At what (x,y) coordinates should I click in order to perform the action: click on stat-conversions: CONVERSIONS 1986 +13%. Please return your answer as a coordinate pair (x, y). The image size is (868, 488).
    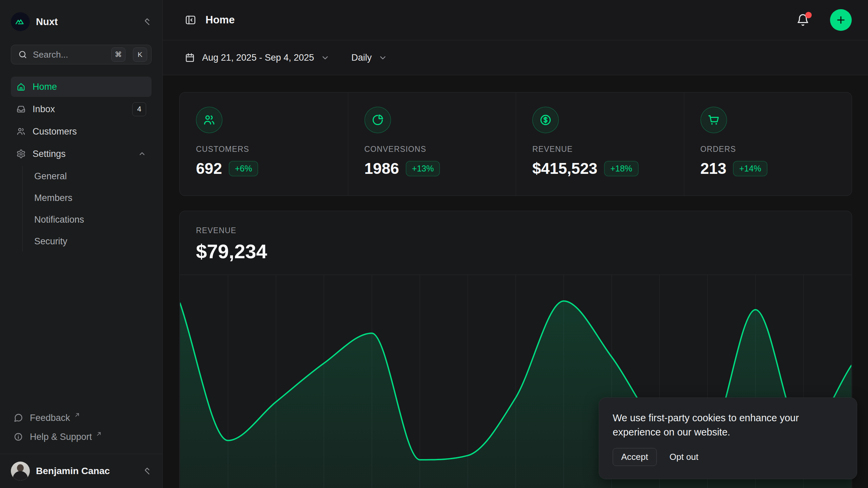
    Looking at the image, I should click on (432, 144).